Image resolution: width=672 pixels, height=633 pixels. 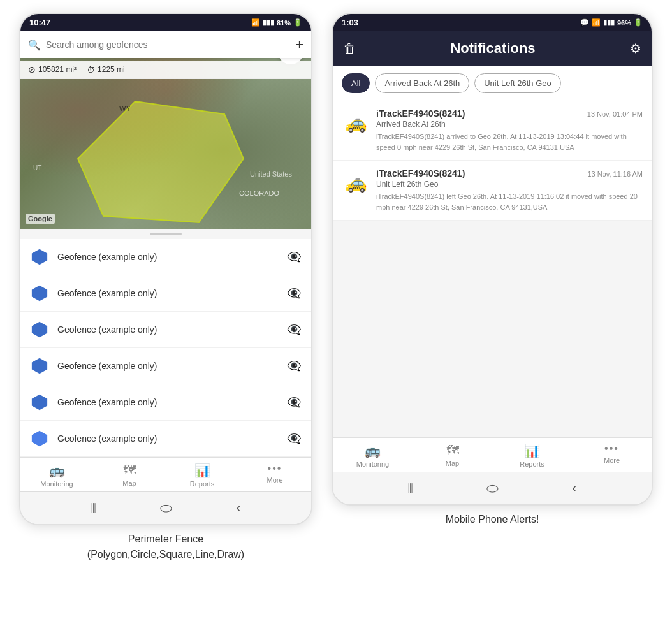 What do you see at coordinates (56, 484) in the screenshot?
I see `monitoring-label: Monitoring` at bounding box center [56, 484].